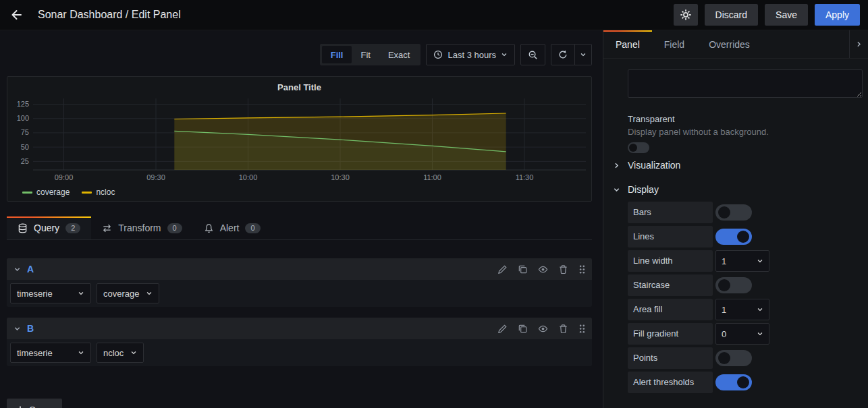 The height and width of the screenshot is (408, 868). What do you see at coordinates (742, 261) in the screenshot?
I see `line-width-control: 1` at bounding box center [742, 261].